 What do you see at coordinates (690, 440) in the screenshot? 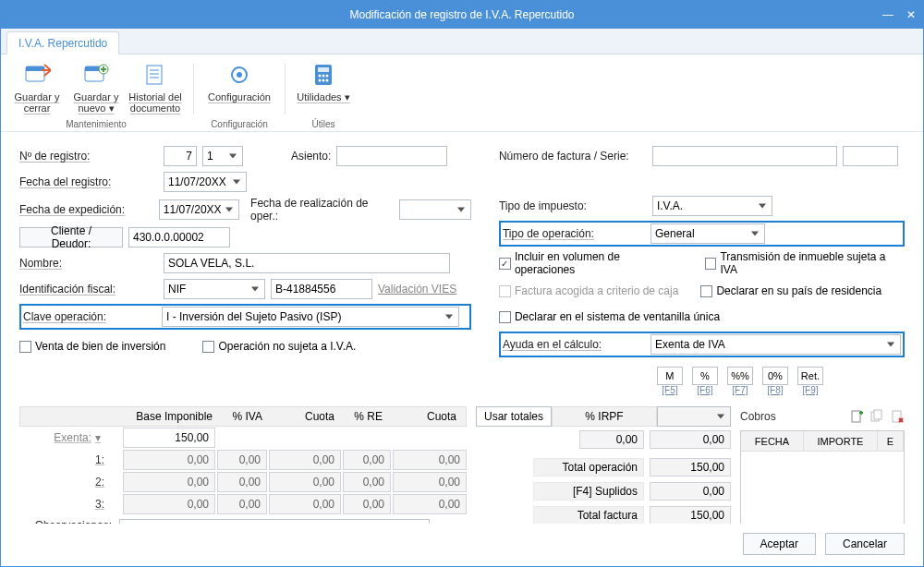
I see `irpf-cuota: 0,00` at bounding box center [690, 440].